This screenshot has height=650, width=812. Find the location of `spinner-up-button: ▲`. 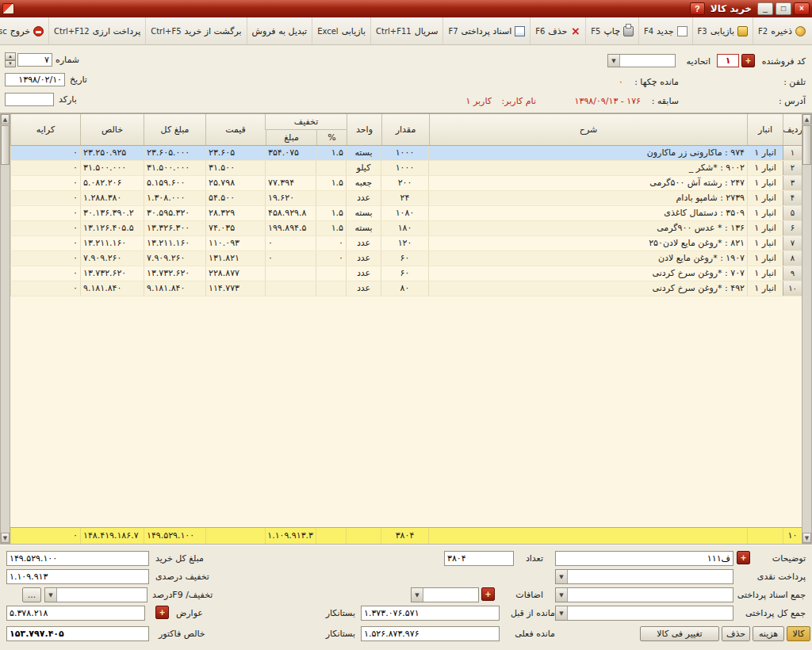

spinner-up-button: ▲ is located at coordinates (10, 56).